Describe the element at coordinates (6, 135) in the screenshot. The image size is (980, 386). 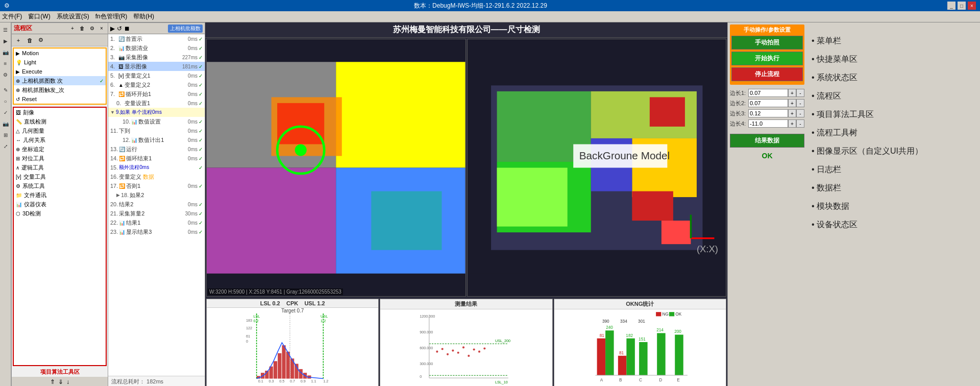
I see `sidebar-icon-grid: ⊞` at that location.